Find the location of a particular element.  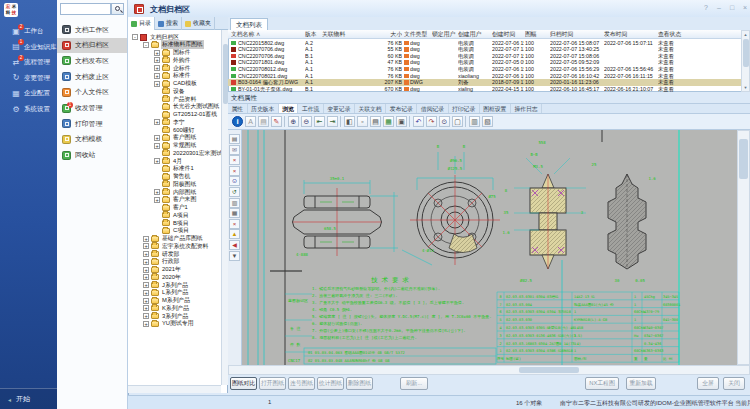

side-tool-delete-red: × is located at coordinates (234, 171).